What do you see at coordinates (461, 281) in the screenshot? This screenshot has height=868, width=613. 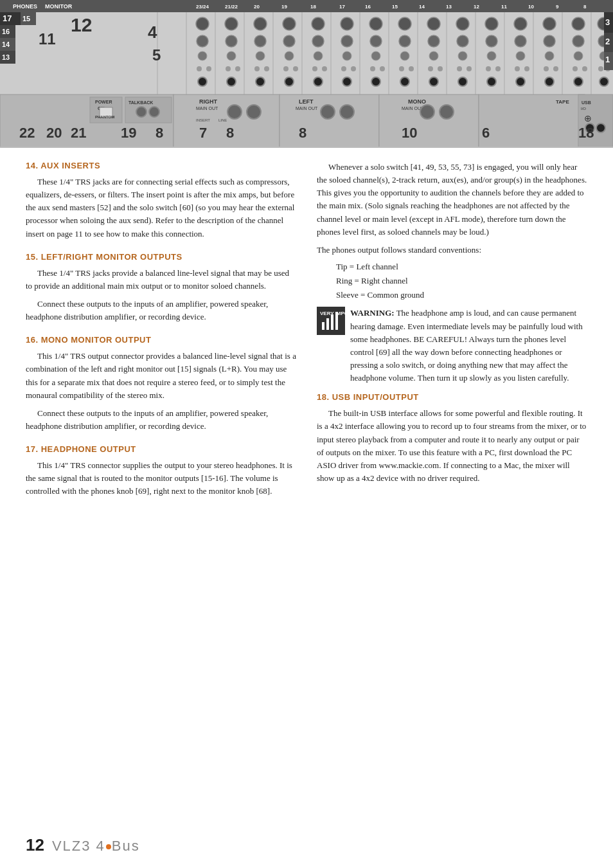 I see `phones-conventions: Tip = Left channel Ring = Right channel …` at bounding box center [461, 281].